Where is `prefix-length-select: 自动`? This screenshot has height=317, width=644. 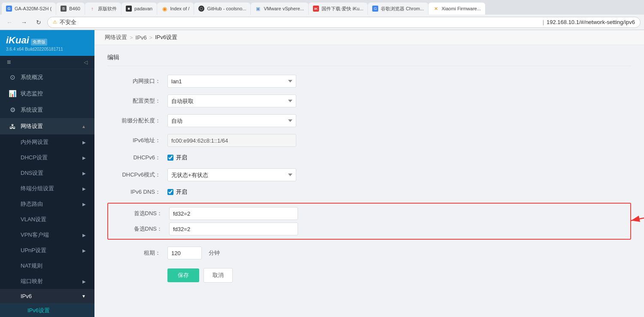 prefix-length-select: 自动 is located at coordinates (232, 121).